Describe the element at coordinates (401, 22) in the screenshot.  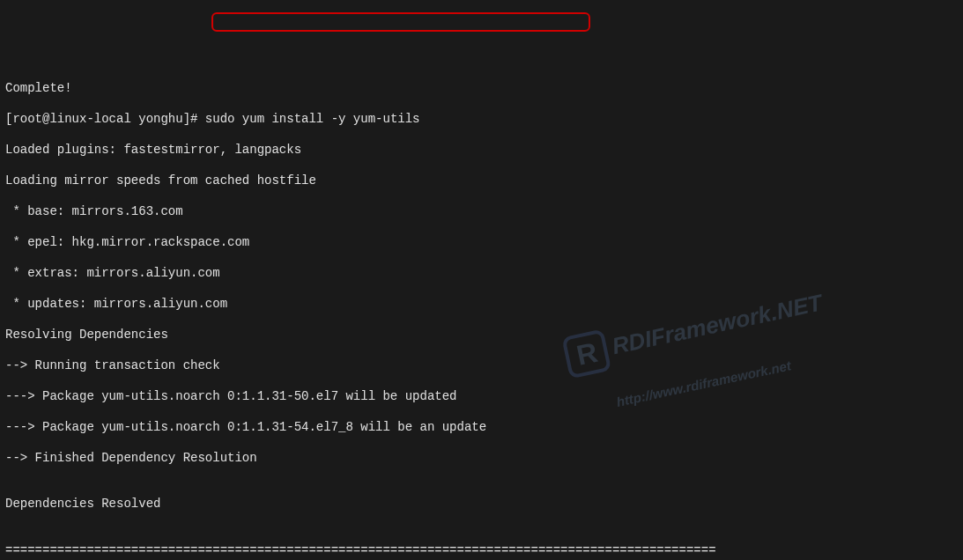
I see `annotation-command-highlight` at that location.